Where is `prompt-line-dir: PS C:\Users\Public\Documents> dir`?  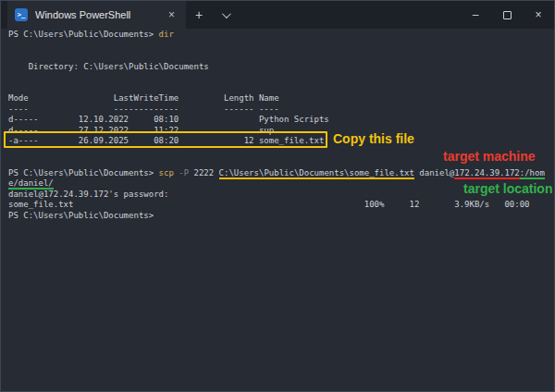 prompt-line-dir: PS C:\Users\Public\Documents> dir is located at coordinates (281, 35).